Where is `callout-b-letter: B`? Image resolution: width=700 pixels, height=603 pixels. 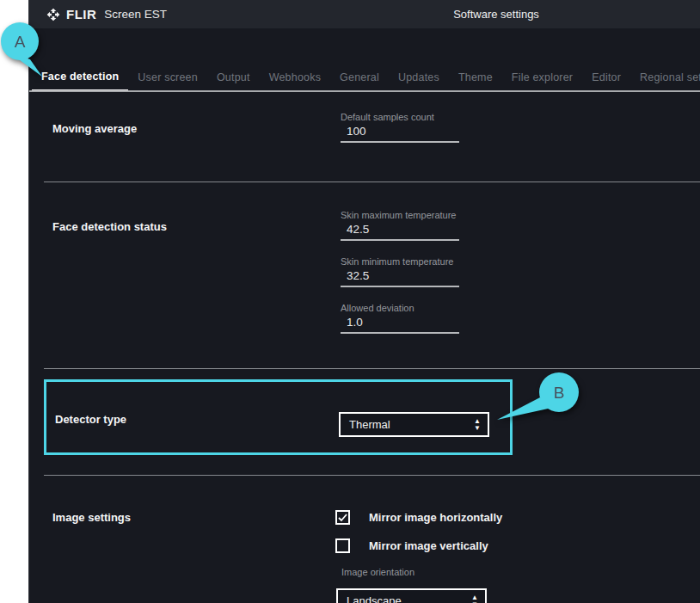
callout-b-letter: B is located at coordinates (559, 392).